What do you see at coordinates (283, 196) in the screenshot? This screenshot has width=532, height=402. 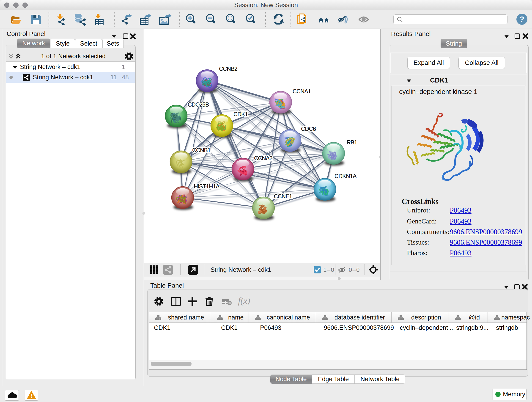 I see `svg-text: CCNE1` at bounding box center [283, 196].